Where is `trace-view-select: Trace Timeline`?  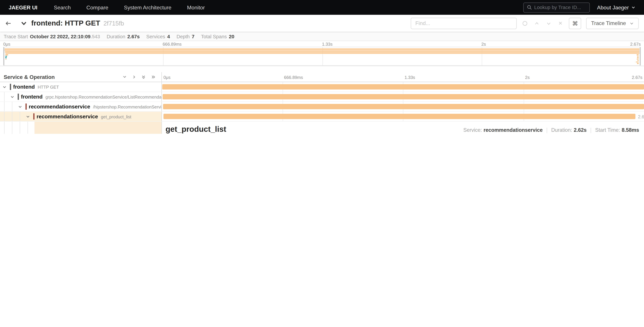 trace-view-select: Trace Timeline is located at coordinates (612, 23).